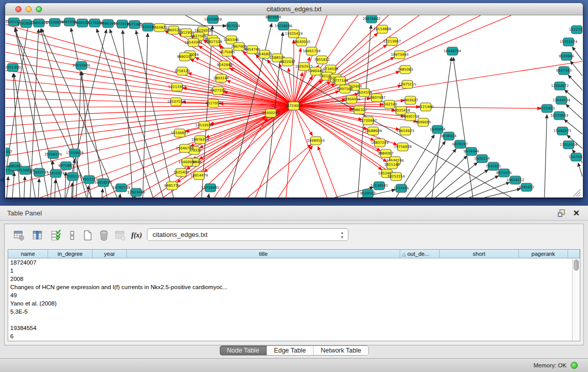  Describe the element at coordinates (322, 60) in the screenshot. I see `graph-node: 7955812` at that location.